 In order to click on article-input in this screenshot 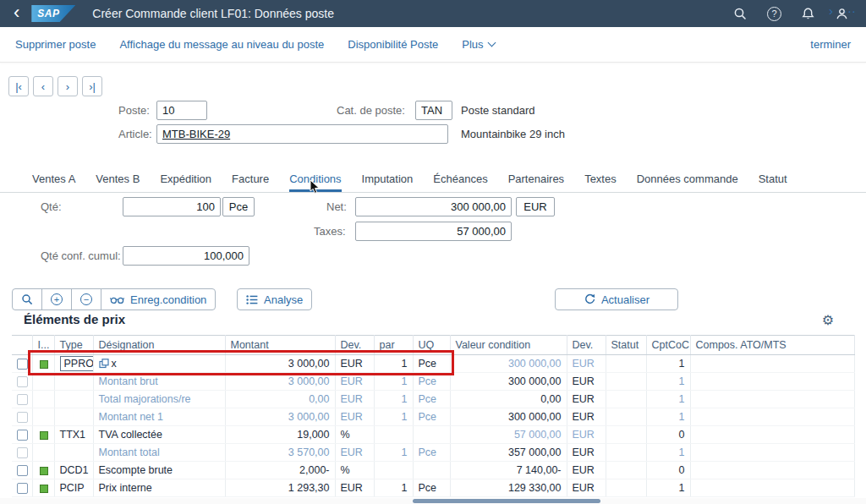, I will do `click(303, 134)`.